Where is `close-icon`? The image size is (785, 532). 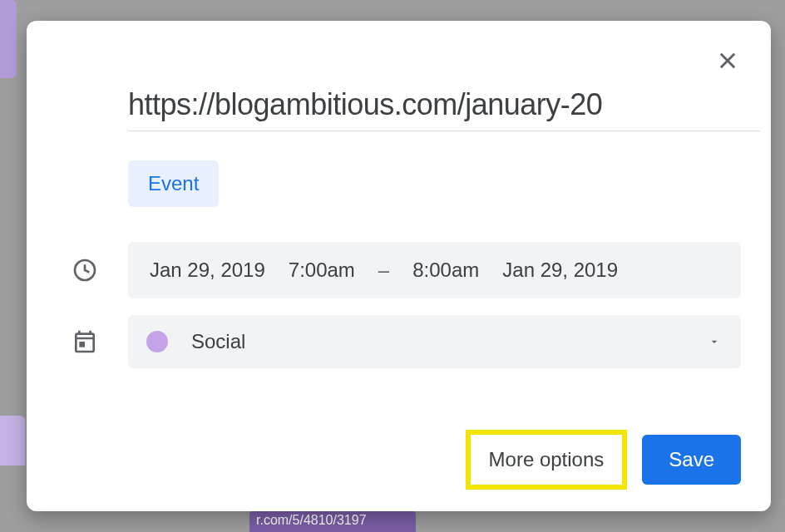 close-icon is located at coordinates (728, 61).